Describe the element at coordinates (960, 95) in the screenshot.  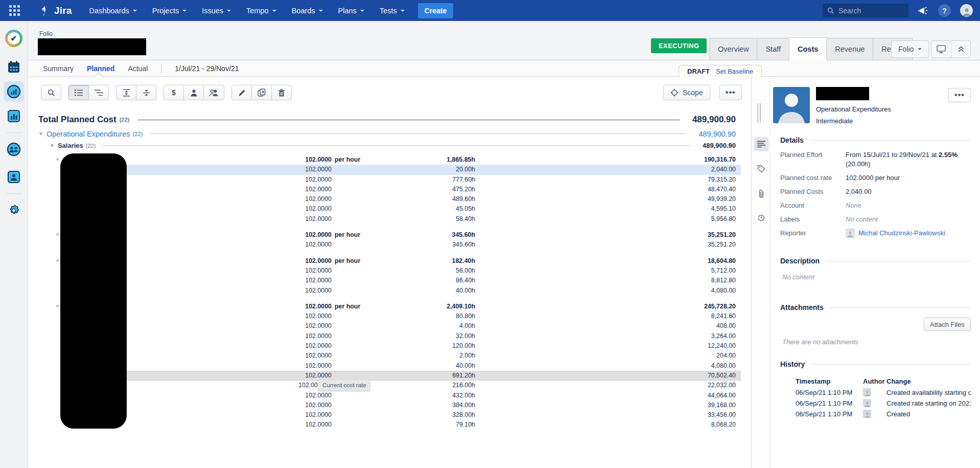
I see `panel-more-button: •••` at that location.